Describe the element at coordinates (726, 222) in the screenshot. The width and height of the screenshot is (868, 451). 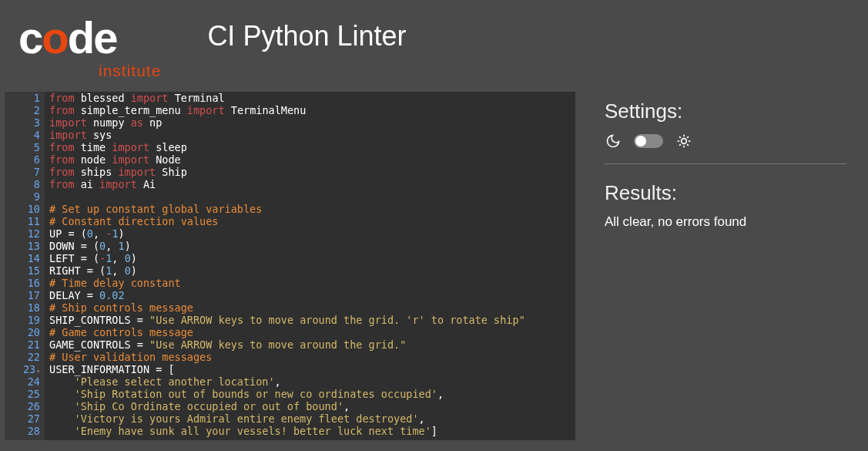
I see `results-text: All clear, no errors found` at that location.